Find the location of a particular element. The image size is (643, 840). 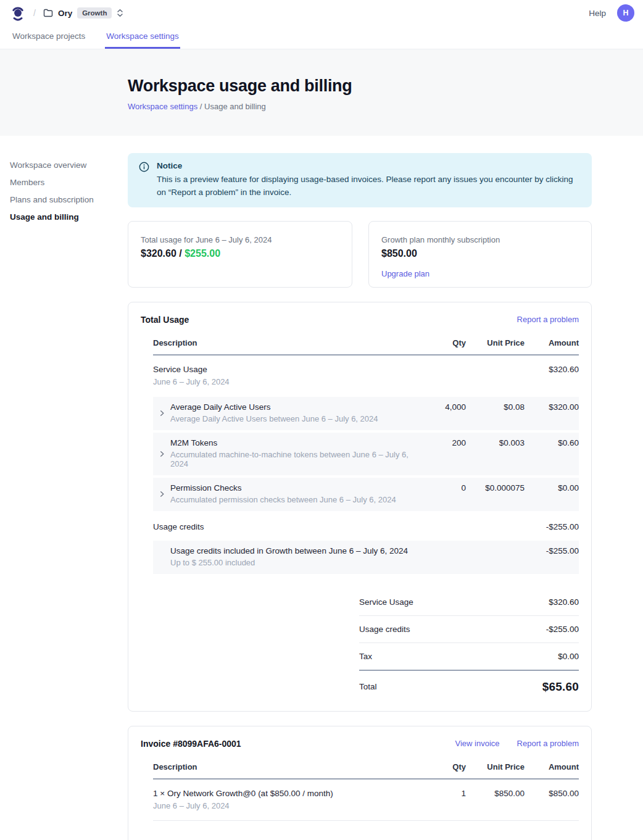

info-icon is located at coordinates (144, 180).